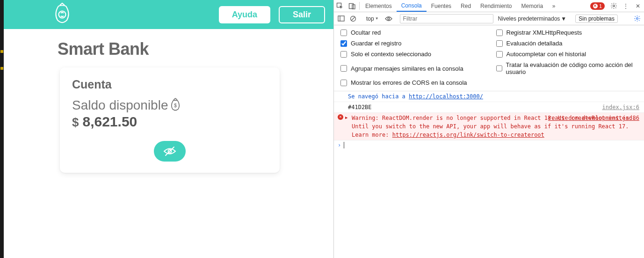 Image resolution: width=644 pixels, height=258 pixels. I want to click on context-selector: top▼, so click(372, 19).